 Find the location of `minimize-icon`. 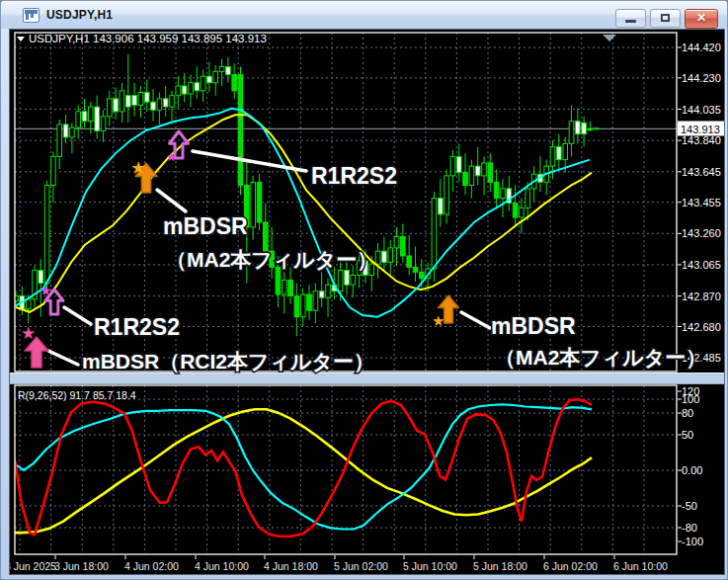

minimize-icon is located at coordinates (630, 22).